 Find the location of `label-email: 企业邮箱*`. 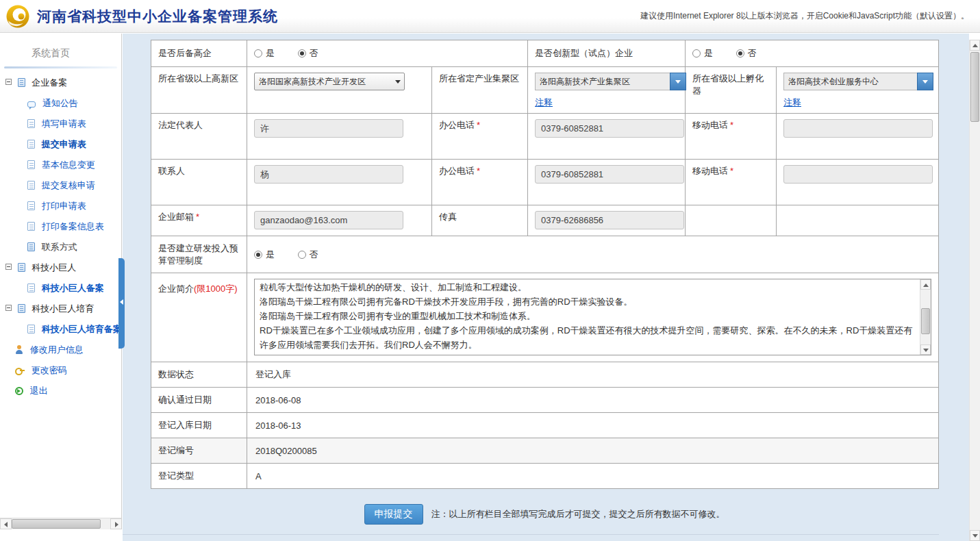

label-email: 企业邮箱* is located at coordinates (199, 221).